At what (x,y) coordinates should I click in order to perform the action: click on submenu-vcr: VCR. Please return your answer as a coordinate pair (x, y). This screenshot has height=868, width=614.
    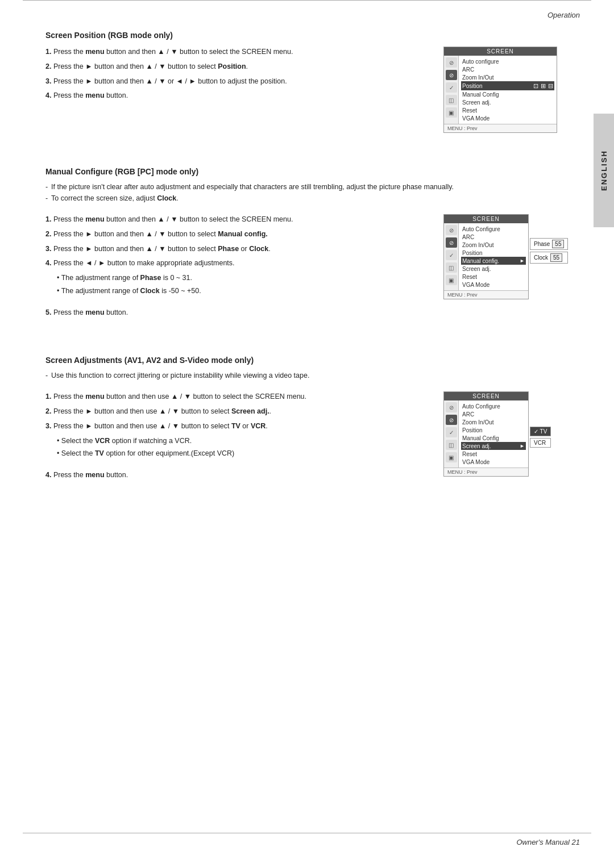
    Looking at the image, I should click on (540, 443).